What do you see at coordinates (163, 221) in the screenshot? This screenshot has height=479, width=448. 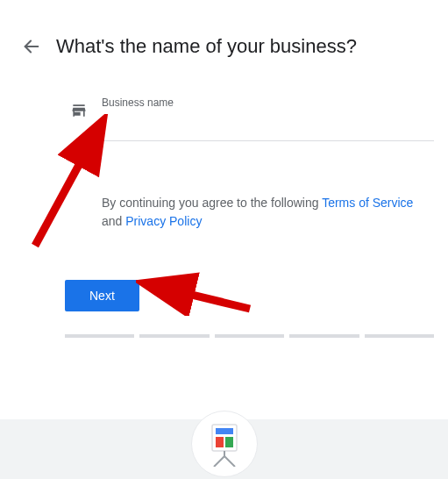 I see `privacy-link: Privacy Policy` at bounding box center [163, 221].